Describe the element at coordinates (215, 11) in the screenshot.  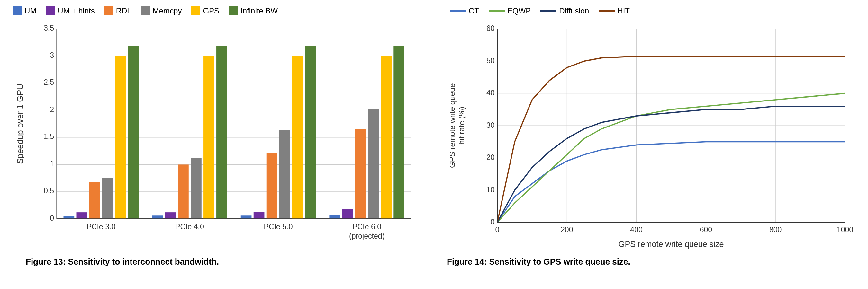
I see `left-legend: UMUM + hintsRDLMemcpyGPSInfinite BW` at that location.